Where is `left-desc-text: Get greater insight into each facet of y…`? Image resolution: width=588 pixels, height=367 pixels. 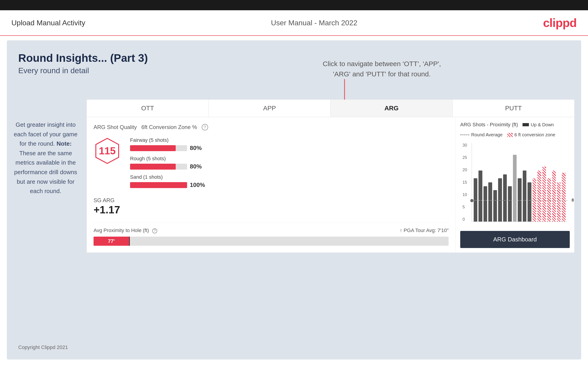 left-desc-text: Get greater insight into each facet of y… is located at coordinates (46, 158).